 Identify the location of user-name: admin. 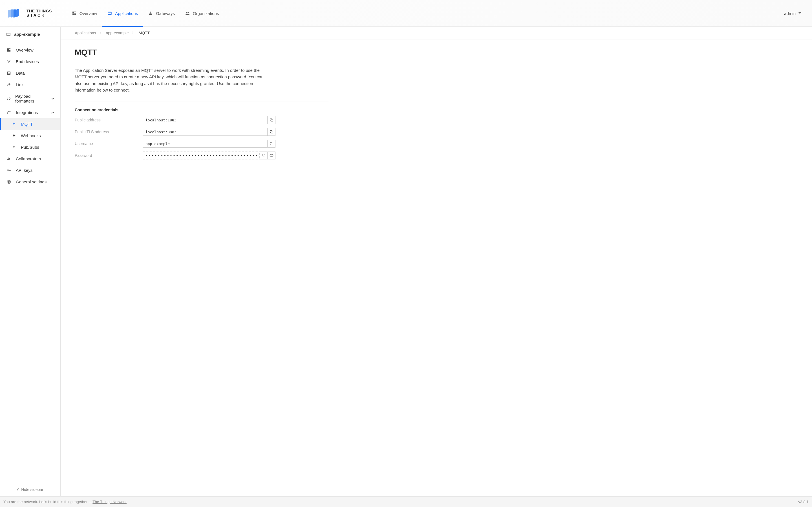
(790, 13).